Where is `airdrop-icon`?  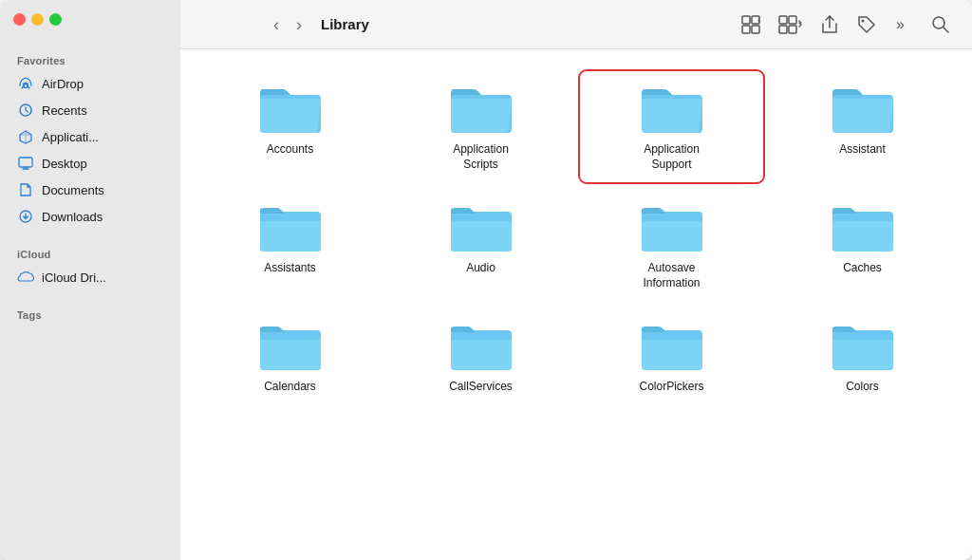 airdrop-icon is located at coordinates (26, 84).